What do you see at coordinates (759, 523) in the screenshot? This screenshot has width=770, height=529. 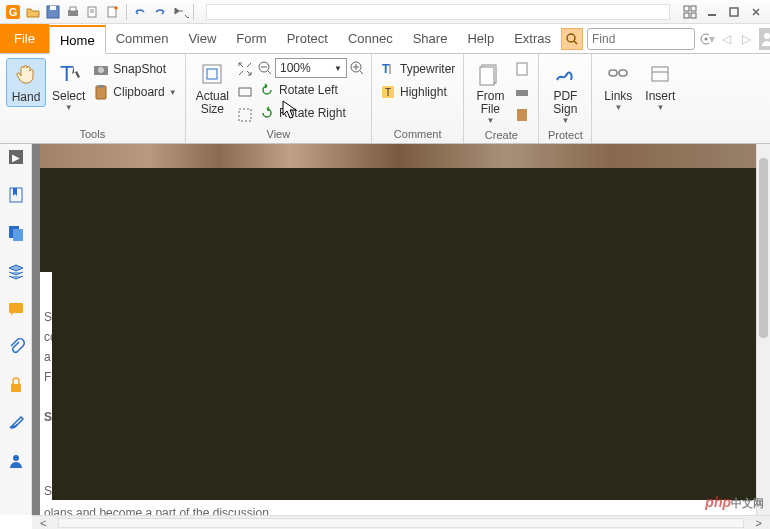 I see `scroll-right-icon: >` at bounding box center [759, 523].